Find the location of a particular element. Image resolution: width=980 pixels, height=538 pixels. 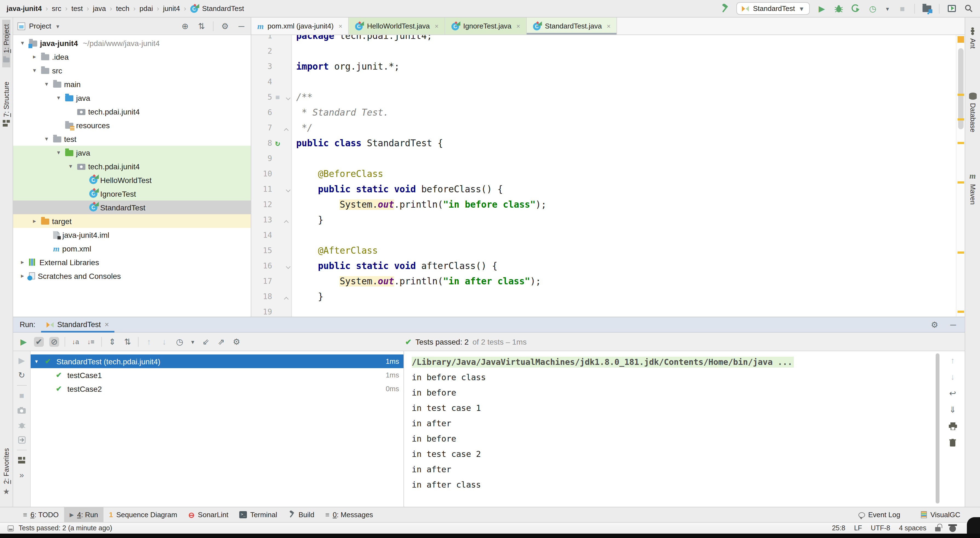

breadcrumb-item: src is located at coordinates (56, 8).